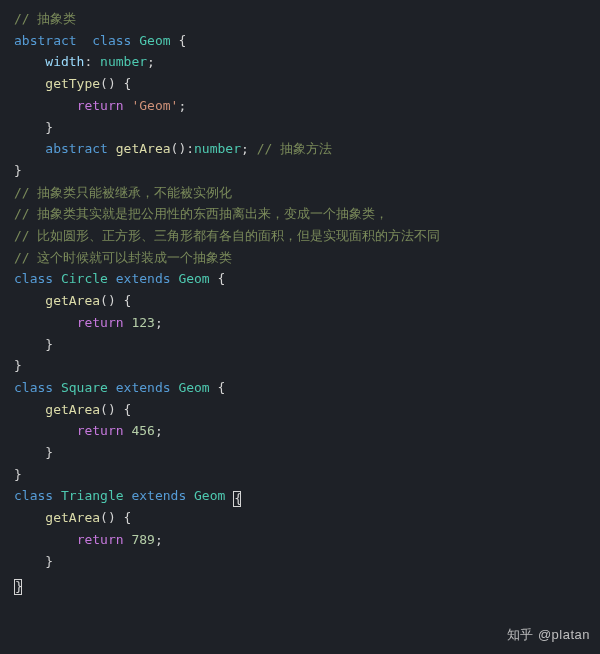 The width and height of the screenshot is (600, 654). I want to click on code-line: // 这个时候就可以封装成一个抽象类, so click(307, 258).